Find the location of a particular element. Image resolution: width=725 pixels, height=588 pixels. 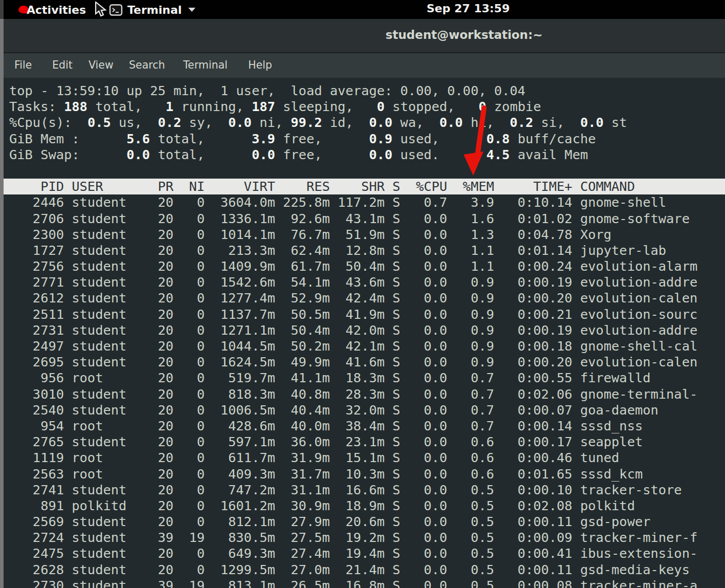

process-row: 891 polkitd 20 0 1601.2m 30.9m 18.9m S 0… is located at coordinates (367, 506).